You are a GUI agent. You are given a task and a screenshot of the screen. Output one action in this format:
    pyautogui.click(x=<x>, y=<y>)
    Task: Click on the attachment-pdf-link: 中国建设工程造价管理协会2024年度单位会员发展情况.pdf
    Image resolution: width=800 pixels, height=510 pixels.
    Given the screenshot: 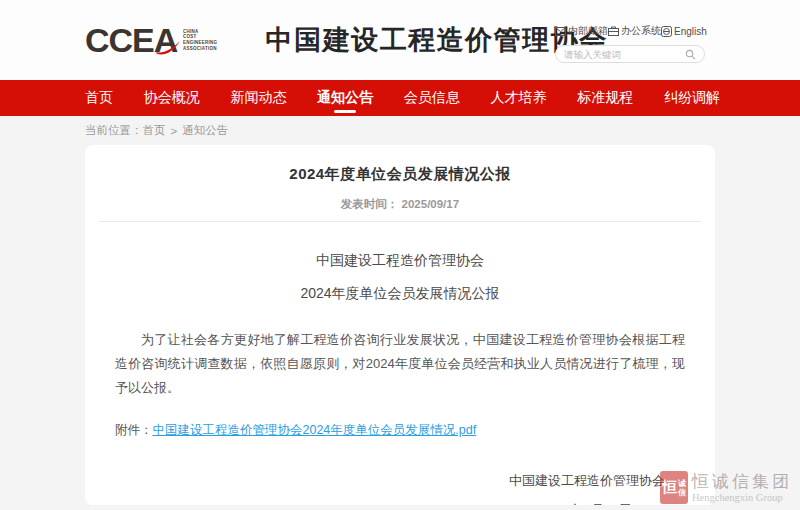 What is the action you would take?
    pyautogui.click(x=315, y=430)
    